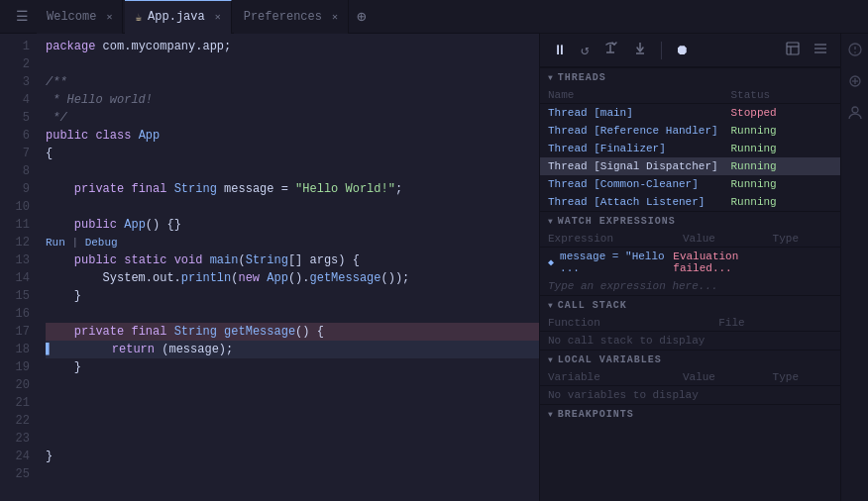 The width and height of the screenshot is (868, 501). What do you see at coordinates (690, 359) in the screenshot?
I see `section-header-local-variables: ▼LOCAL VARIABLES` at bounding box center [690, 359].